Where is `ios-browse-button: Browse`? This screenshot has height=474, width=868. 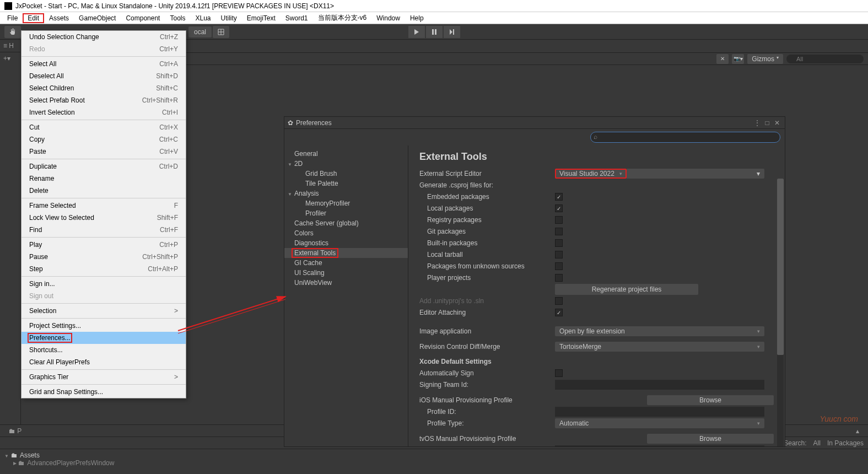 ios-browse-button: Browse is located at coordinates (710, 400).